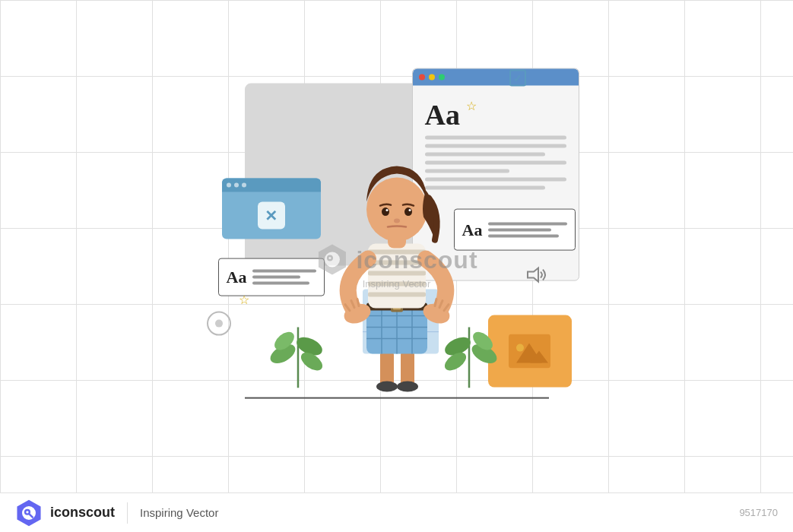 This screenshot has width=793, height=532. Describe the element at coordinates (529, 351) in the screenshot. I see `mountain-icon` at that location.